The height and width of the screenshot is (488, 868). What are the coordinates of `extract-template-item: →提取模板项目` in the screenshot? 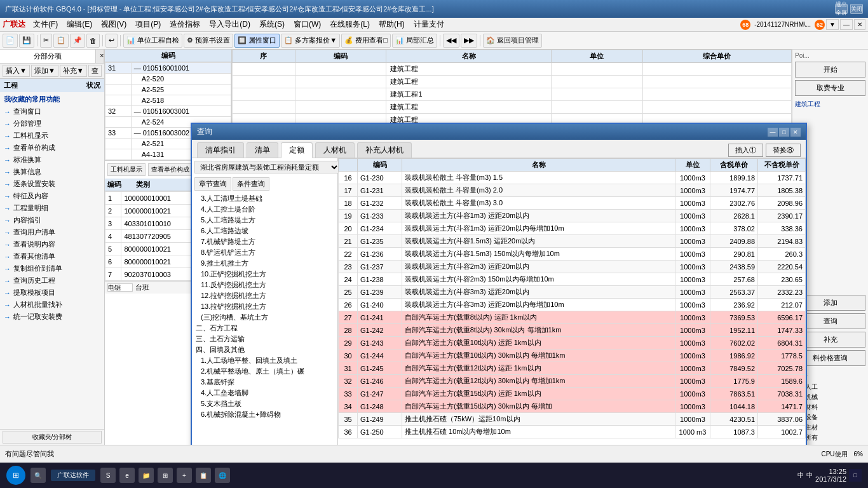 It's located at (52, 292).